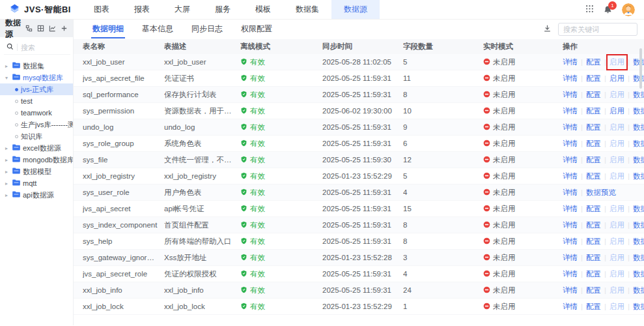 This screenshot has height=326, width=644. What do you see at coordinates (36, 195) in the screenshot?
I see `tree-folder-api数据源: ▸api数据源` at bounding box center [36, 195].